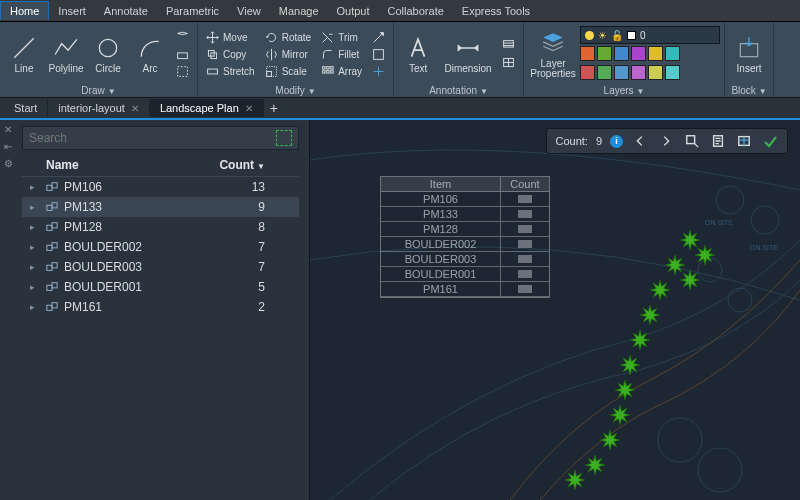 The image size is (800, 500). I want to click on block-row: ▸PM1288, so click(160, 227).